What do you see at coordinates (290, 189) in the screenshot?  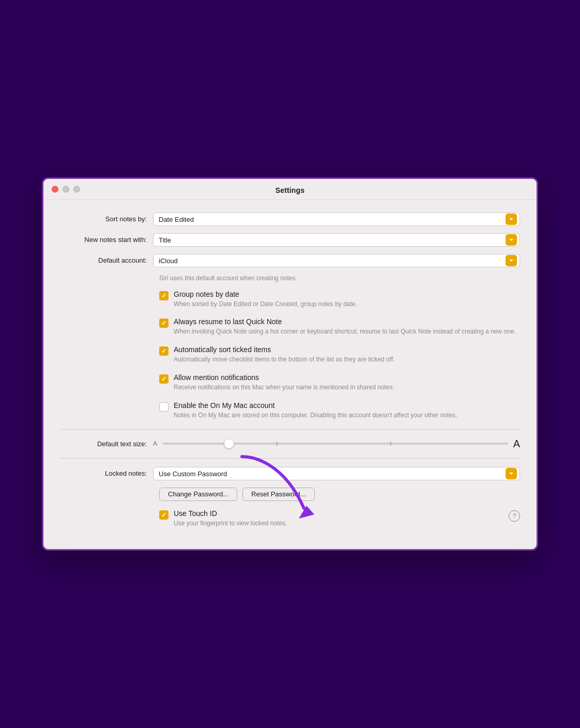 I see `titlebar: Settings` at bounding box center [290, 189].